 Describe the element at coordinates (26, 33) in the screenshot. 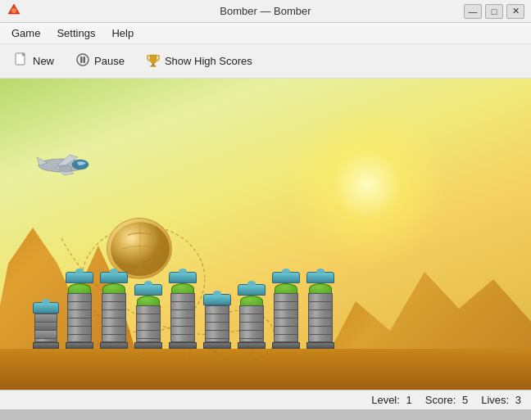

I see `menu-game: Game` at that location.